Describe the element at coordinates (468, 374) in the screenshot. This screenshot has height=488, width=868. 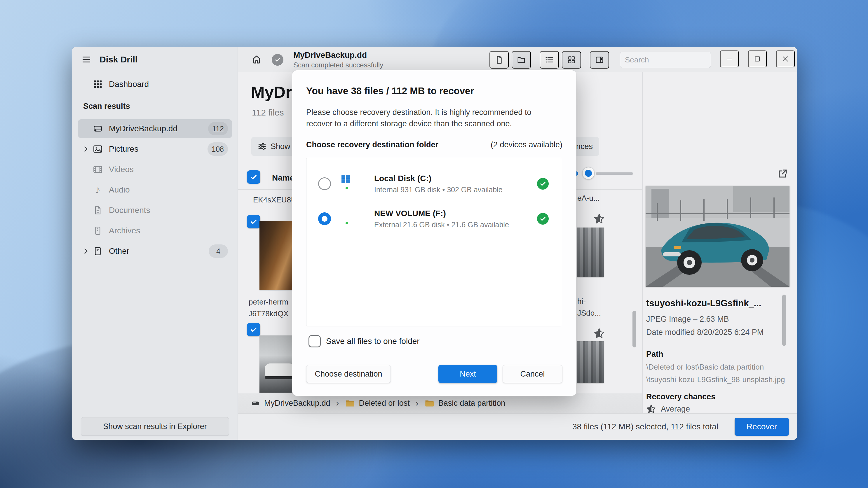
I see `next-button: Next` at that location.